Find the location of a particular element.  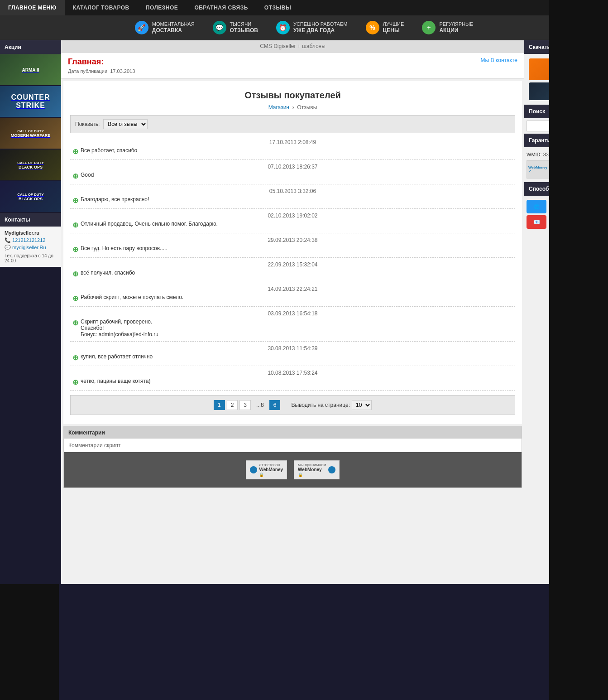

review-item: 02.10.2013 19:02:02 ⊕ Отличный продавец.… is located at coordinates (292, 221).